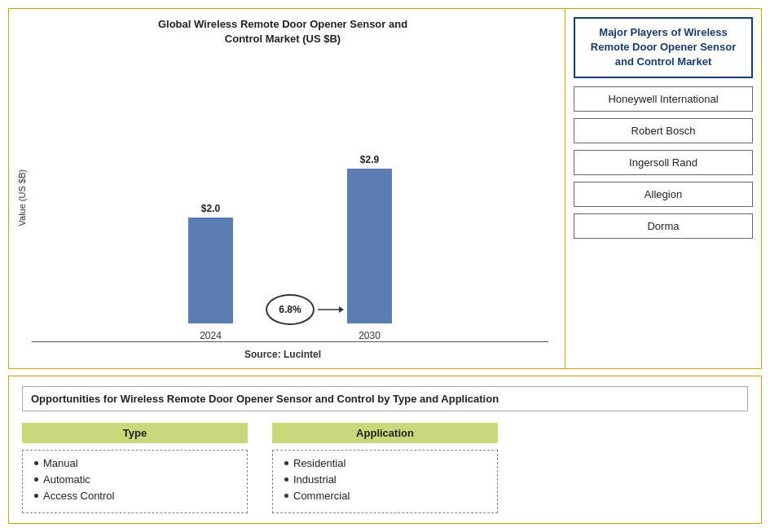 The width and height of the screenshot is (770, 532). Describe the element at coordinates (385, 495) in the screenshot. I see `app-item-commercial: Commercial` at that location.